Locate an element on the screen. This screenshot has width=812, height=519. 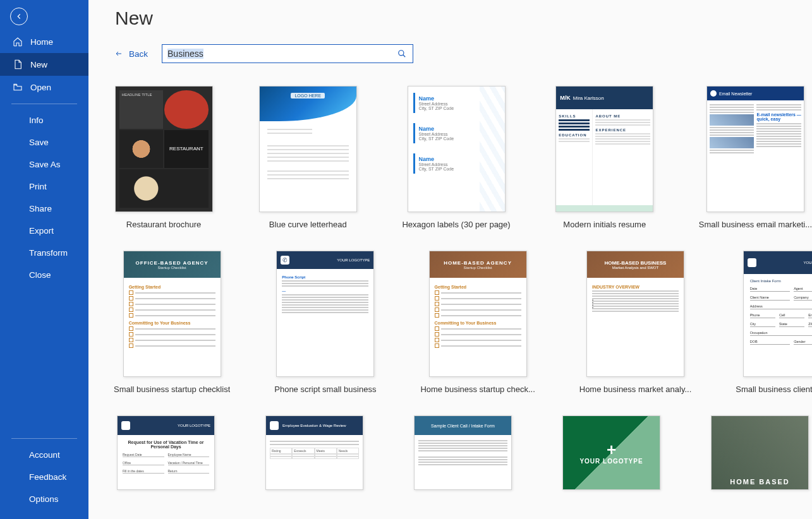
template-caption: Blue curve letterhead is located at coordinates (308, 225).